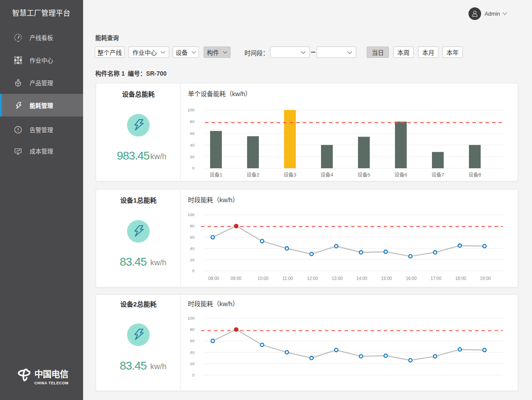  What do you see at coordinates (412, 278) in the screenshot?
I see `svg-text: 16:00` at bounding box center [412, 278].